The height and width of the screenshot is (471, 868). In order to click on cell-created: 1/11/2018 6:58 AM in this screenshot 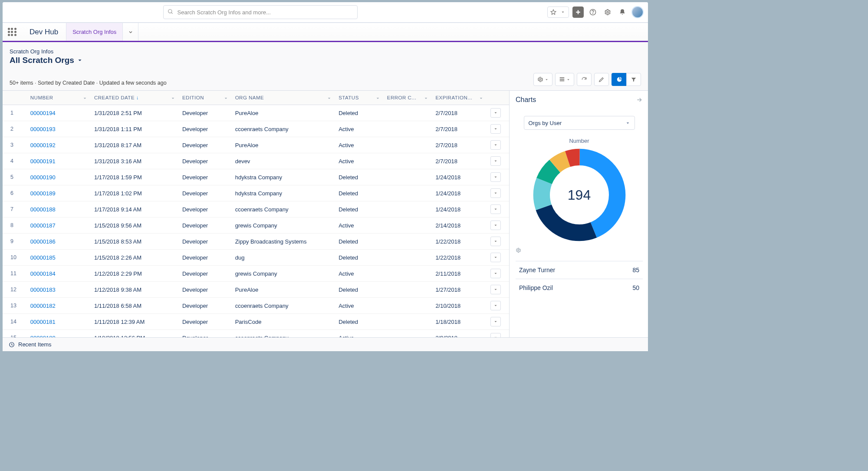, I will do `click(135, 306)`.